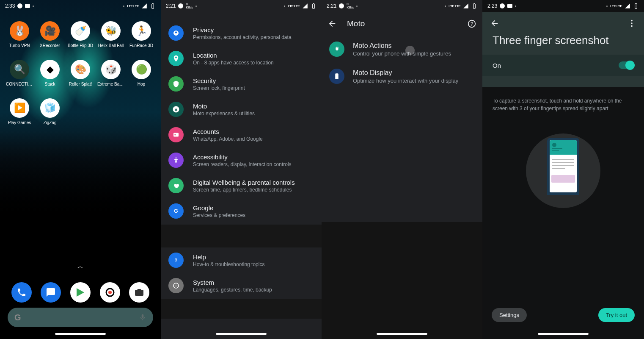 This screenshot has width=644, height=339. Describe the element at coordinates (234, 55) in the screenshot. I see `settings-item-title: Location` at that location.